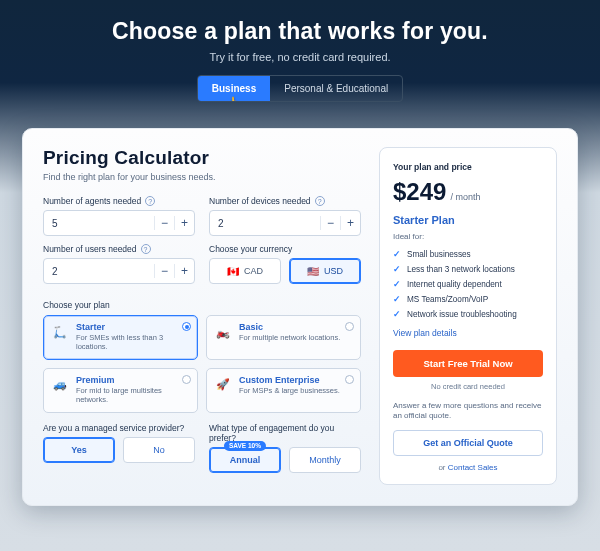 The image size is (600, 551). Describe the element at coordinates (202, 177) in the screenshot. I see `calculator-subtitle: Find the right plan for your business ne…` at that location.